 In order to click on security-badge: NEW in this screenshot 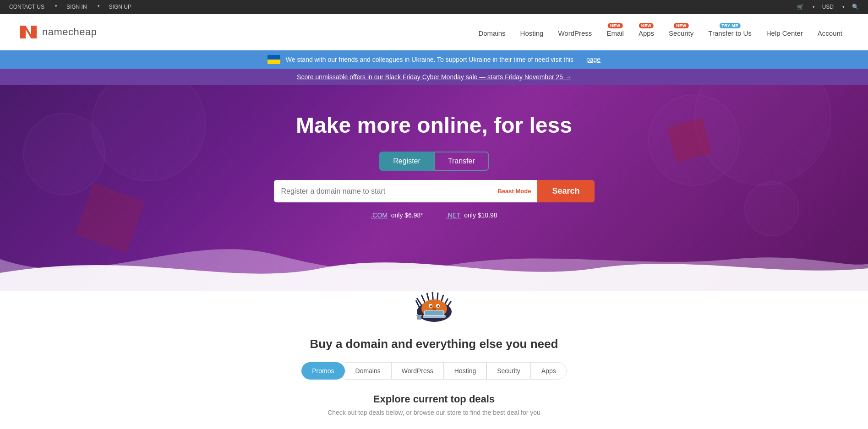, I will do `click(682, 26)`.